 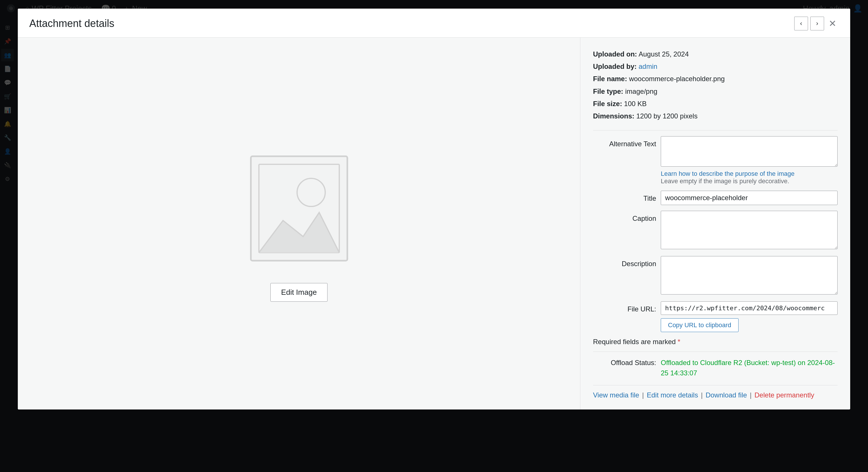 What do you see at coordinates (700, 325) in the screenshot?
I see `copy-url-button: Copy URL to clipboard` at bounding box center [700, 325].